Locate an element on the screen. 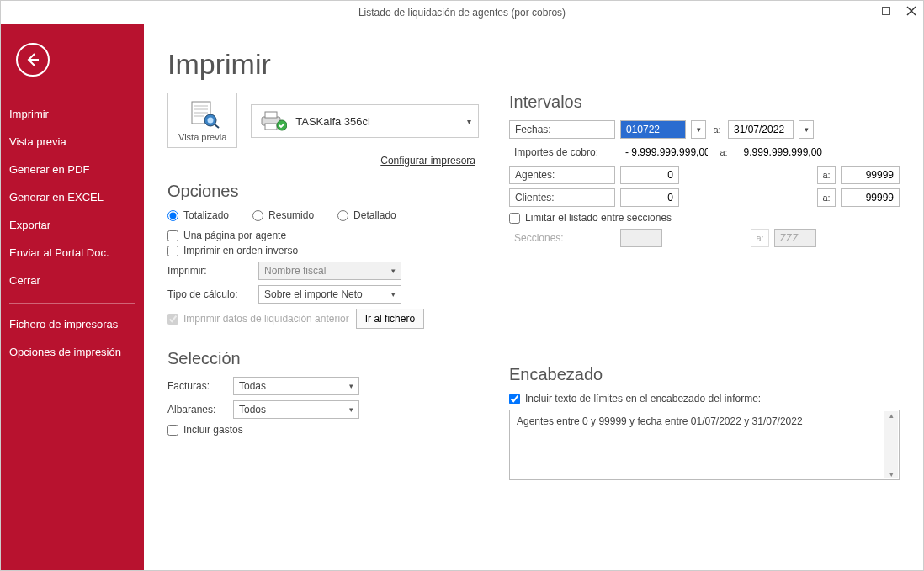  secciones-from is located at coordinates (641, 238).